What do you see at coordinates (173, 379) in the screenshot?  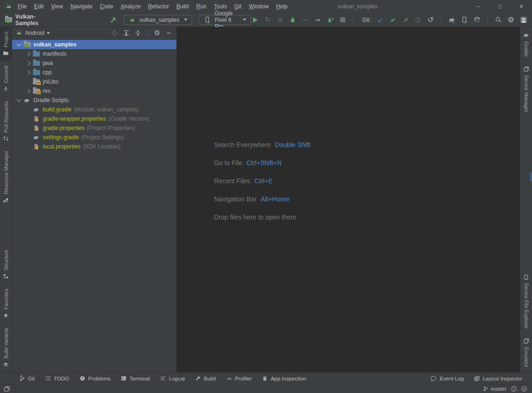 I see `tab-logcat: Logcat` at bounding box center [173, 379].